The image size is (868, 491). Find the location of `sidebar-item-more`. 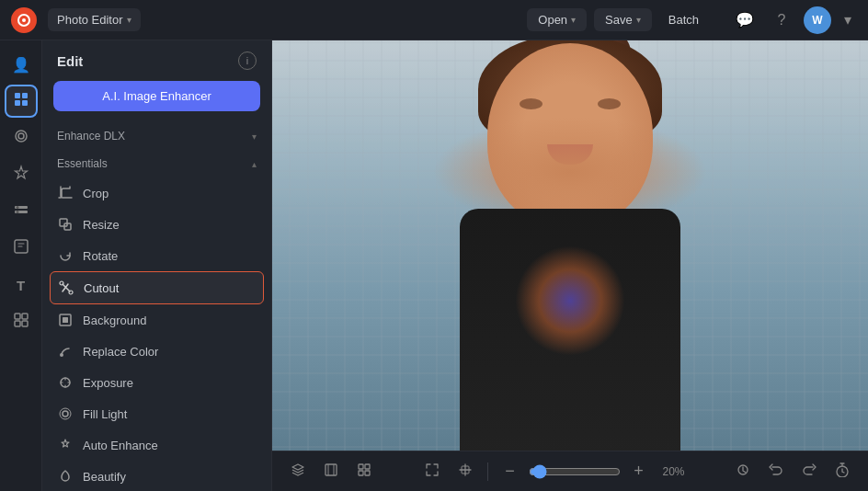

sidebar-item-more is located at coordinates (21, 322).